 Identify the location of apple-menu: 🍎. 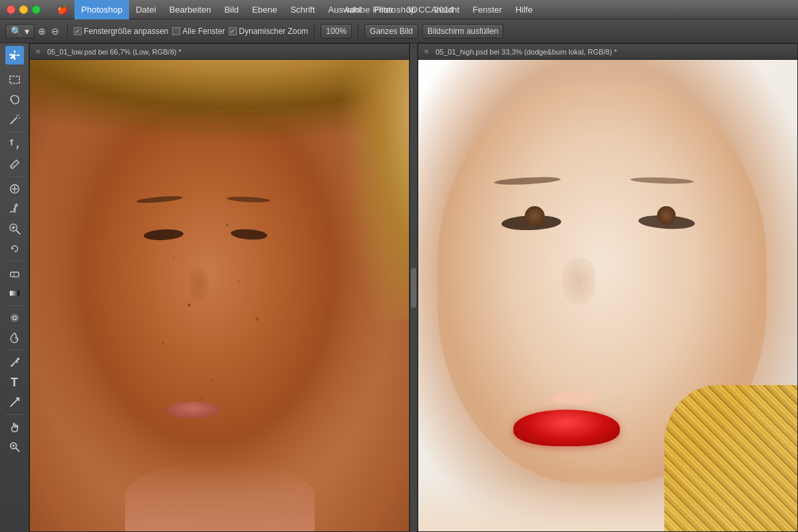
(63, 9).